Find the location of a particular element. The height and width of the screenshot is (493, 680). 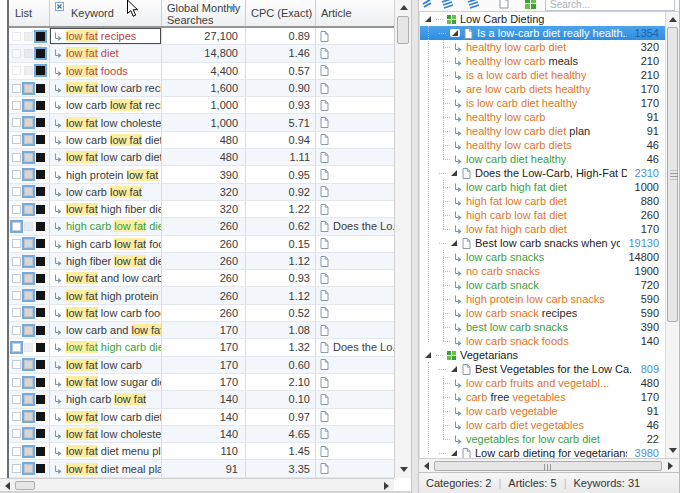

keyword-row: low carb snack foods140 is located at coordinates (542, 341).